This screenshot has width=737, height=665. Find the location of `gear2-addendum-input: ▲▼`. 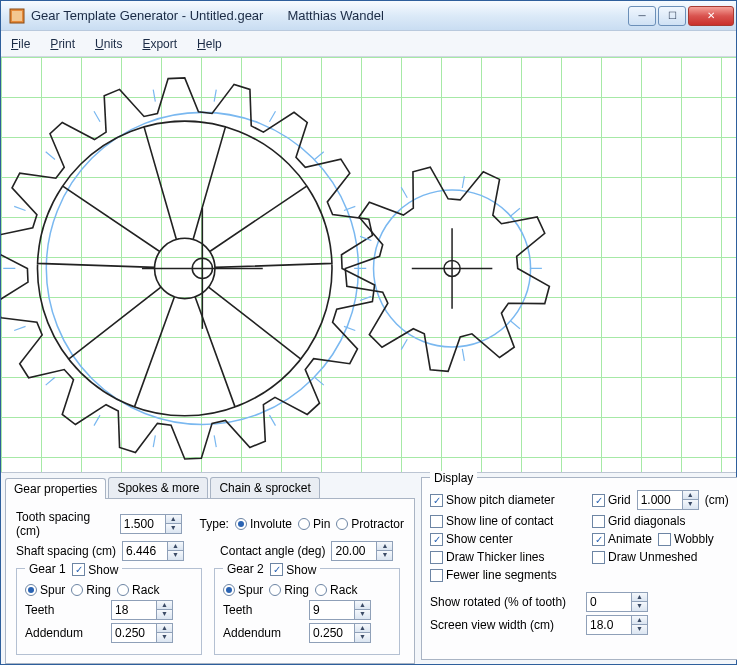

gear2-addendum-input: ▲▼ is located at coordinates (340, 633).